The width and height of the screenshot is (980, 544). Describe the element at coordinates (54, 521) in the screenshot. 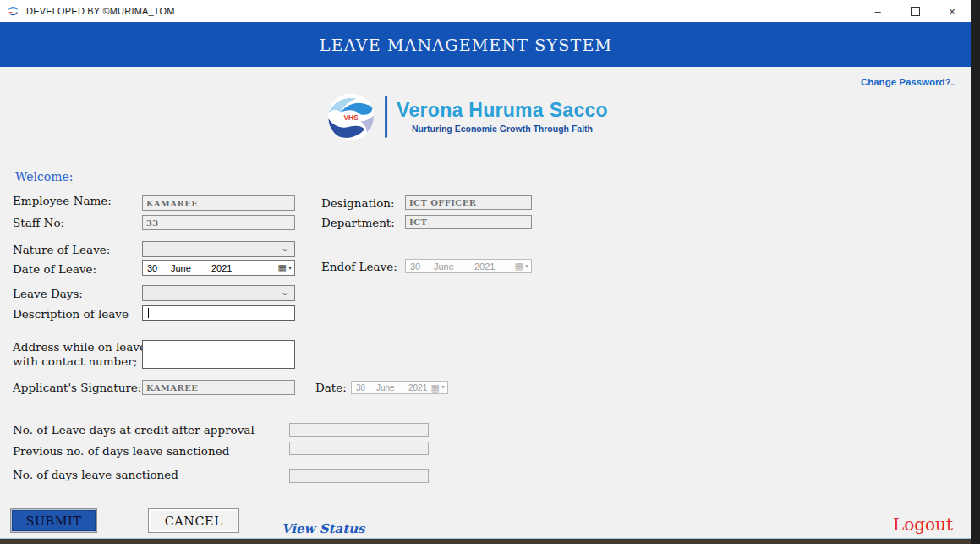

I see `submit-button: SUBMIT` at that location.